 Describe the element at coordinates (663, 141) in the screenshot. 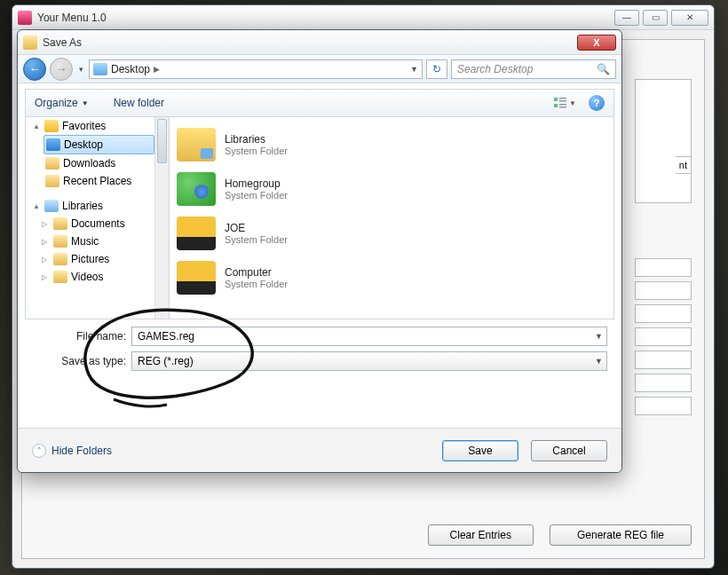

I see `right-panel-stub: nt` at that location.